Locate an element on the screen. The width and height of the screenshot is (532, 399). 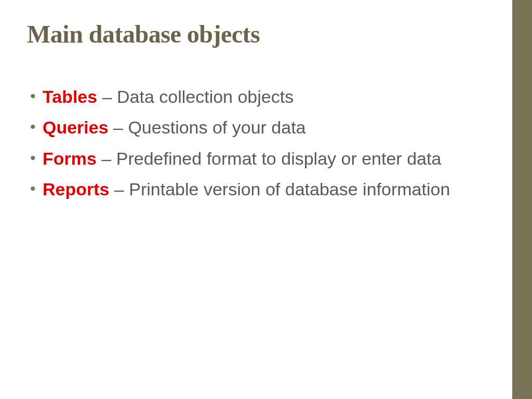
term: Tables is located at coordinates (70, 97).